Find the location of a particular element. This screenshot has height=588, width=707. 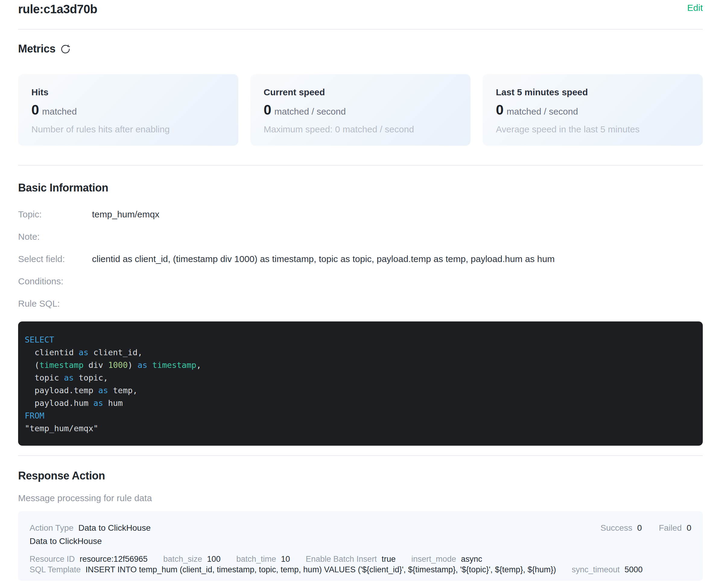

sql-line: FROM is located at coordinates (359, 416).